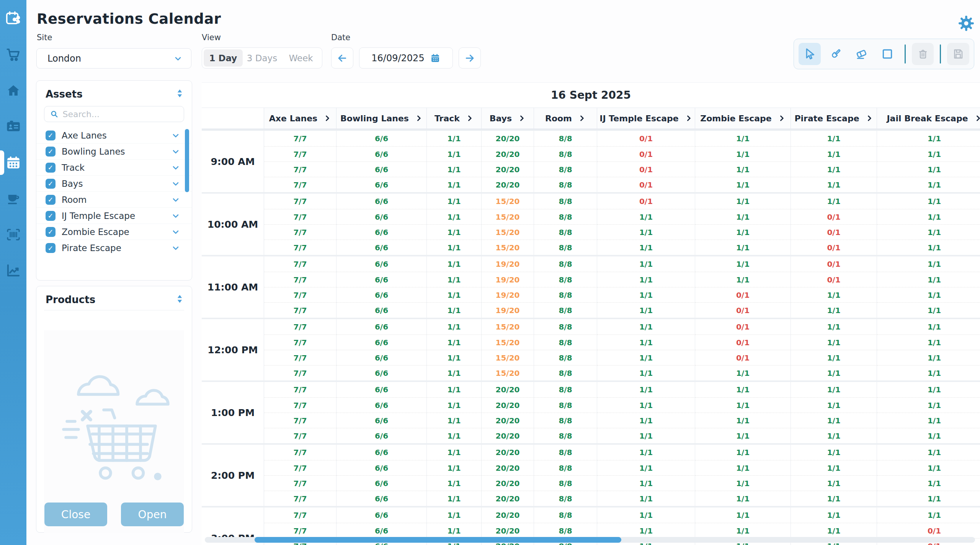 The width and height of the screenshot is (980, 545). What do you see at coordinates (114, 248) in the screenshot?
I see `asset-row: ✓Pirate Escape` at bounding box center [114, 248].